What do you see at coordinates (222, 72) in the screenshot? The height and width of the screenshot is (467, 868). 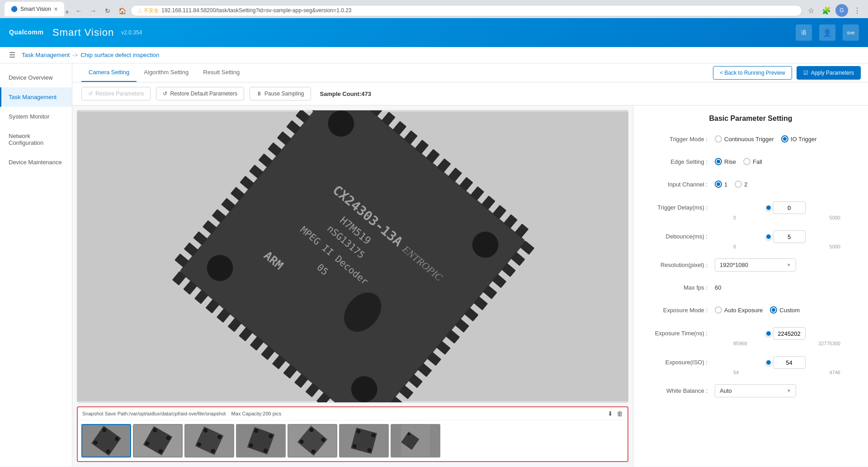 I see `tab-result-setting: Result Setting` at bounding box center [222, 72].